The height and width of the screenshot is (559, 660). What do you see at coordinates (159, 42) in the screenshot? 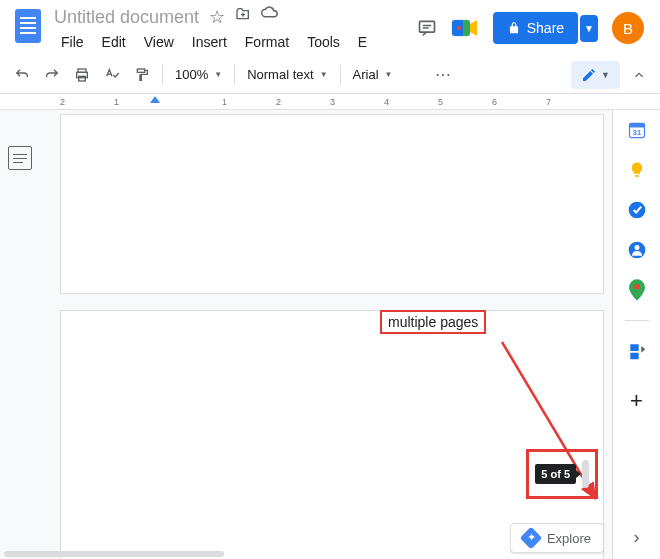
I see `menu-view: View` at bounding box center [159, 42].